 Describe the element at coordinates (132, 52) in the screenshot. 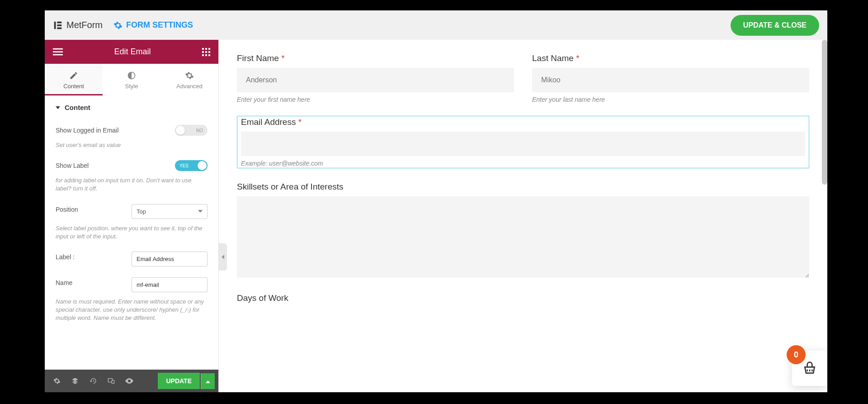

I see `sidebar-title: Edit Email` at that location.